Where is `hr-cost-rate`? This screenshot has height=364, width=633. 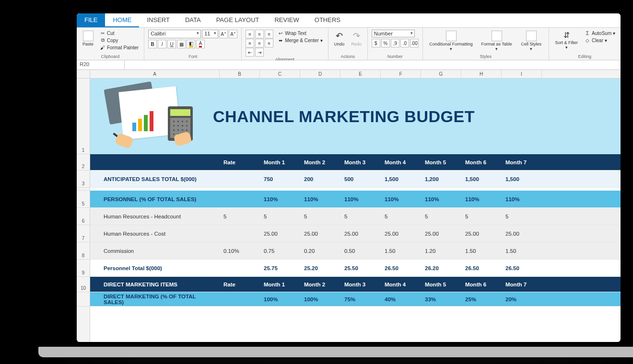
hr-cost-rate is located at coordinates (240, 234).